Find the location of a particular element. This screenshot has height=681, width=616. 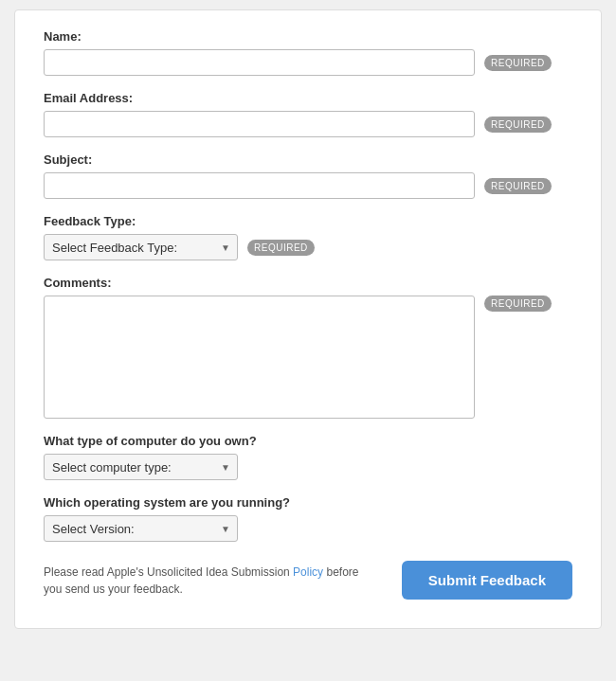

subject-field-group: Subject: REQUIRED is located at coordinates (308, 176).